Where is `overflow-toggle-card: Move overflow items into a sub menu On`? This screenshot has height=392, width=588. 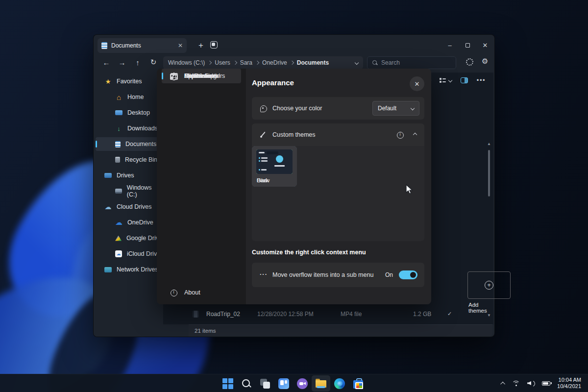 overflow-toggle-card: Move overflow items into a sub menu On is located at coordinates (338, 275).